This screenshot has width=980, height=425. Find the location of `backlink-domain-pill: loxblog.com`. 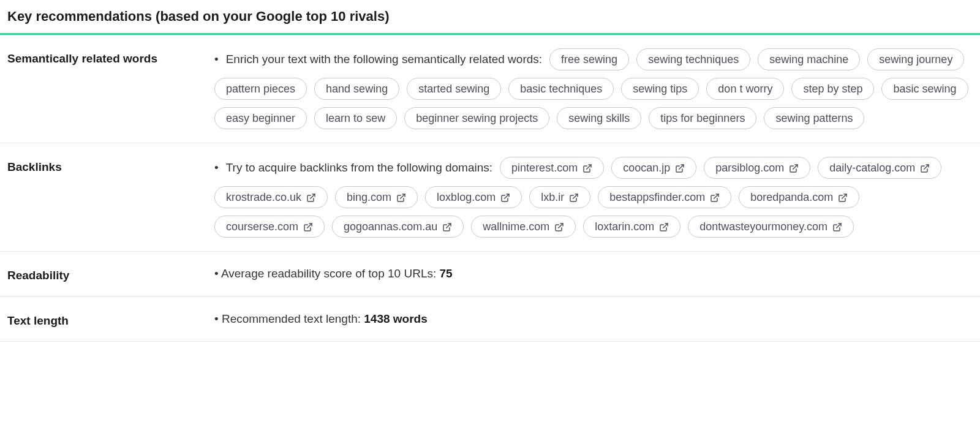

backlink-domain-pill: loxblog.com is located at coordinates (473, 197).